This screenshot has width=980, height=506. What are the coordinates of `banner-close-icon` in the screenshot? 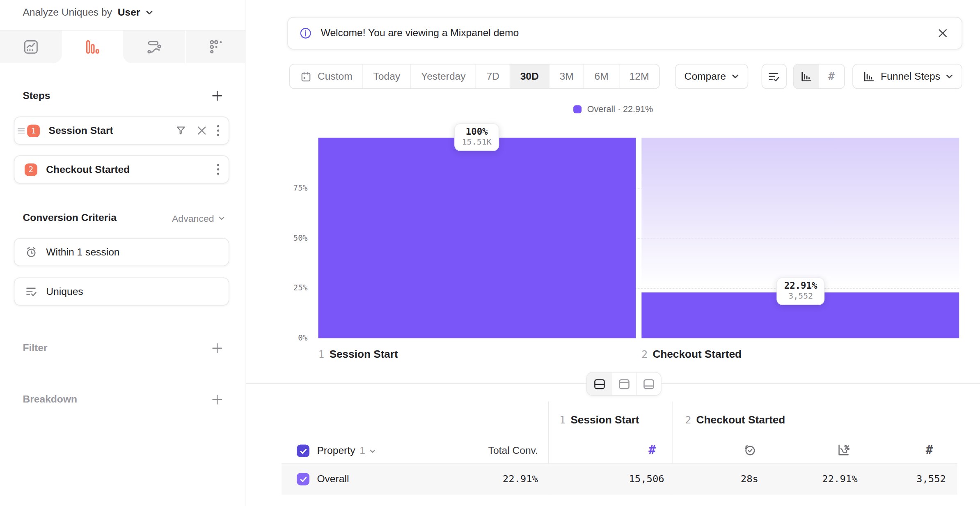 It's located at (943, 33).